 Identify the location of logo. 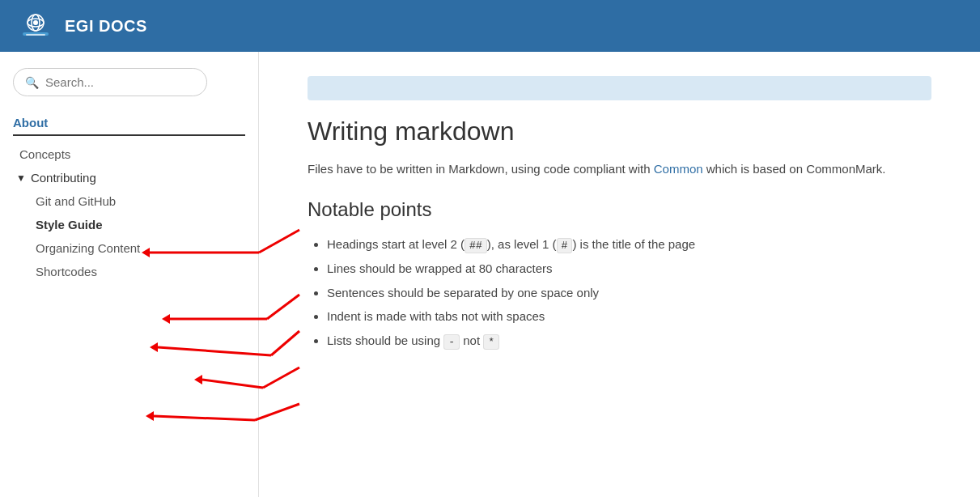
(36, 26).